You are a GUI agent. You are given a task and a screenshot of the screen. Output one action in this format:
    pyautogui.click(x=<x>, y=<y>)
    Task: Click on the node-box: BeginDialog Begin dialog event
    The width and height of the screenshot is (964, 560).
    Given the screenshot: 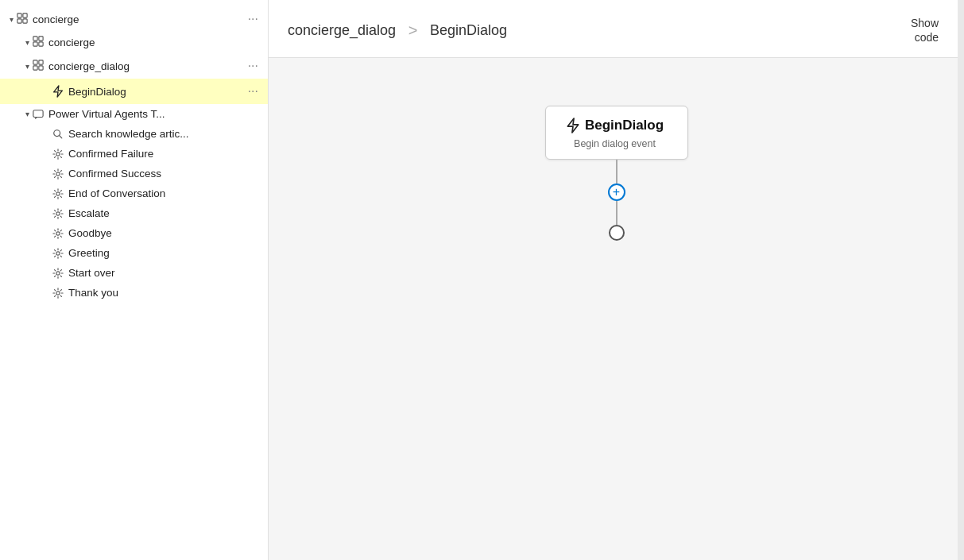 What is the action you would take?
    pyautogui.click(x=617, y=133)
    